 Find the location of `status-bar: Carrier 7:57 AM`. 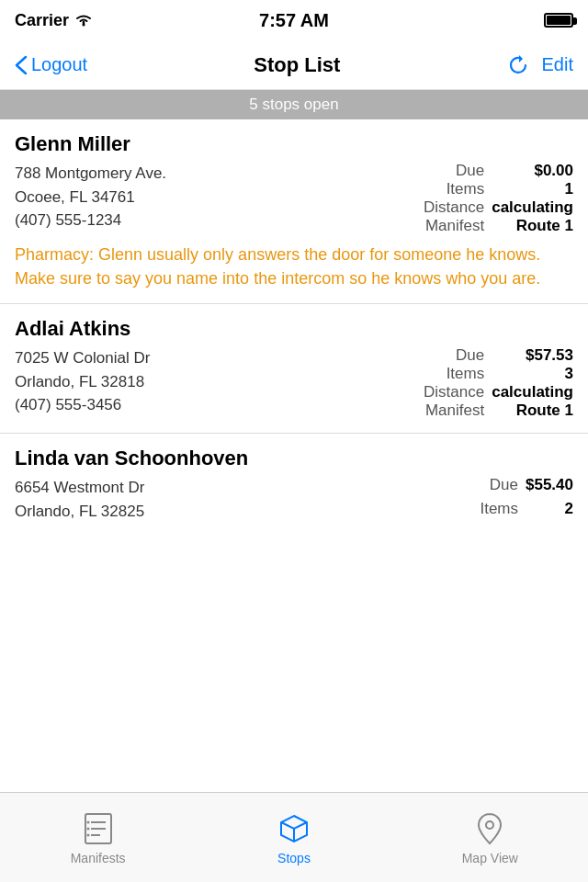

status-bar: Carrier 7:57 AM is located at coordinates (294, 20).